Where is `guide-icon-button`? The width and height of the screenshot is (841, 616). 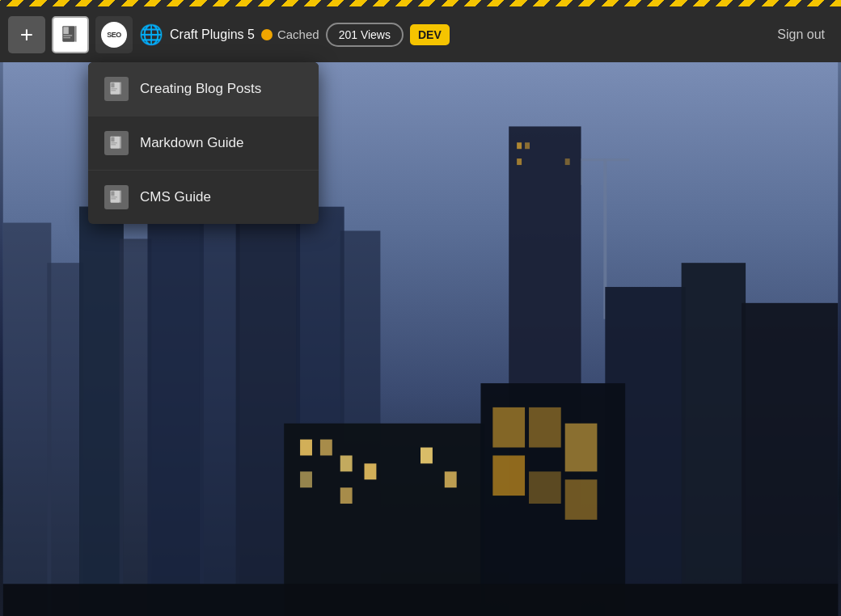 guide-icon-button is located at coordinates (70, 35).